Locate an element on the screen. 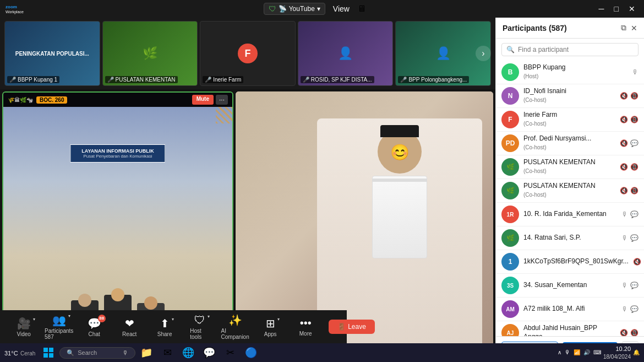 The width and height of the screenshot is (644, 362). taskbar-clock: 10.20 18/04/2024 is located at coordinates (617, 353).